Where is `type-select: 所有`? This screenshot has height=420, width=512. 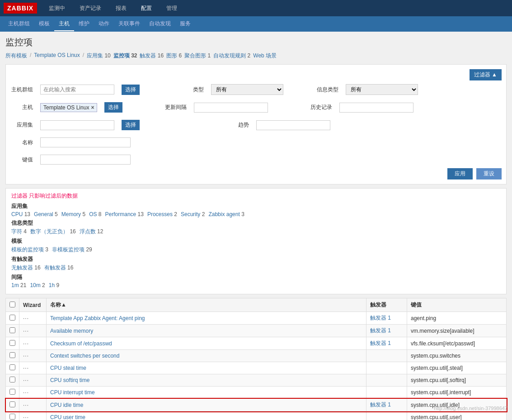 type-select: 所有 is located at coordinates (247, 90).